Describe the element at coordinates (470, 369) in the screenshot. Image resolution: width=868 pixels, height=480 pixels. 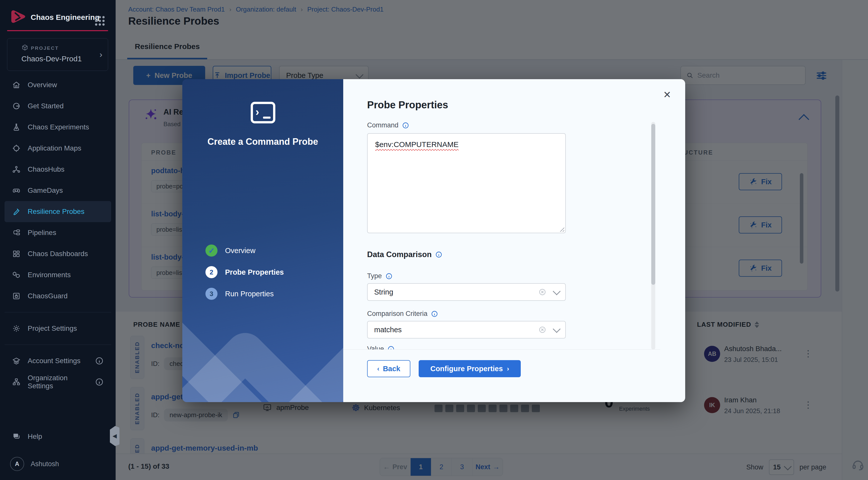
I see `configure-properties-button: Configure Properties ›` at that location.